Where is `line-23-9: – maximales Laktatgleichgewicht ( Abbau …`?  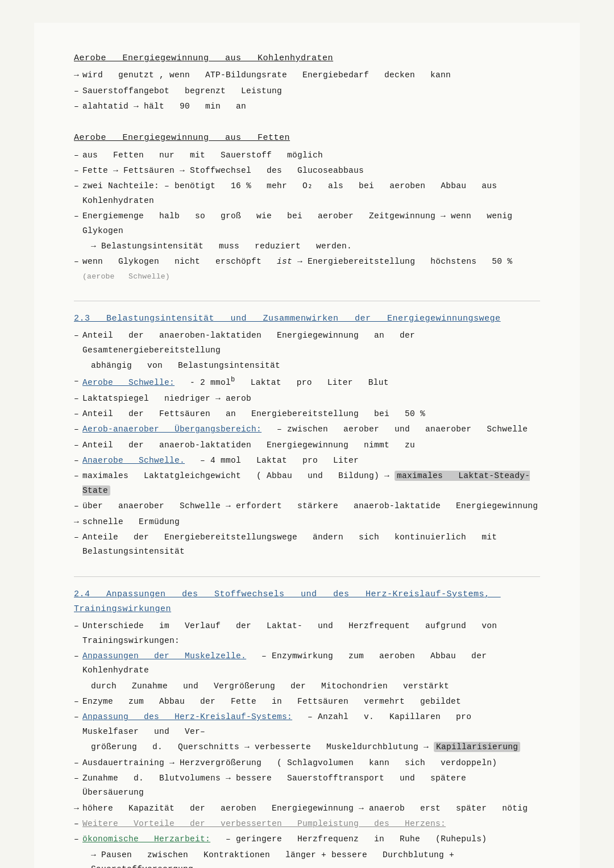
line-23-9: – maximales Laktatgleichgewicht ( Abbau … is located at coordinates (307, 483).